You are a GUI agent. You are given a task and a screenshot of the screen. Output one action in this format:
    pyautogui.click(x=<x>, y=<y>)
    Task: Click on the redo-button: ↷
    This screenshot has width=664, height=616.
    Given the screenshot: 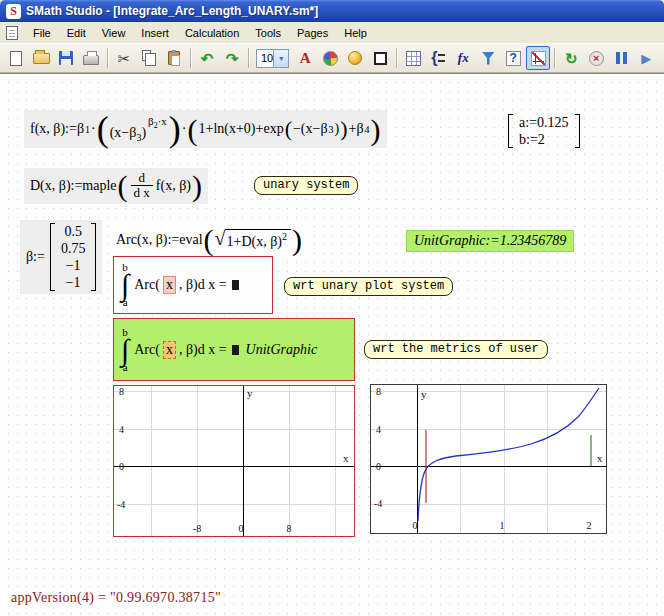 What is the action you would take?
    pyautogui.click(x=232, y=58)
    